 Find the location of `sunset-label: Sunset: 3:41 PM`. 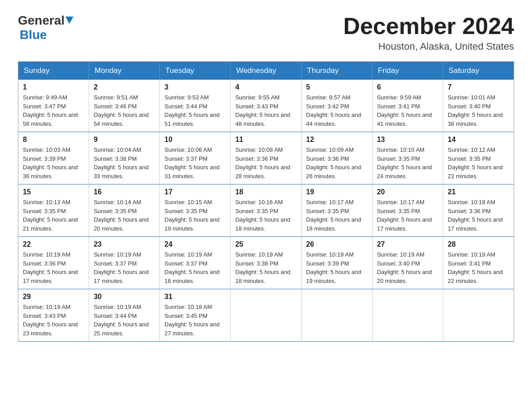

sunset-label: Sunset: 3:41 PM is located at coordinates (469, 263).